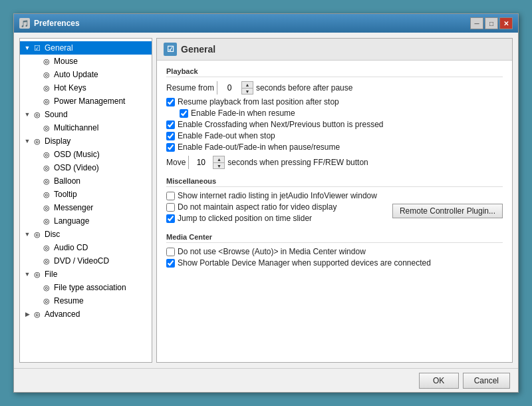 This screenshot has width=532, height=406. Describe the element at coordinates (448, 211) in the screenshot. I see `remote-controller-button: Remote Controller Plugin...` at that location.